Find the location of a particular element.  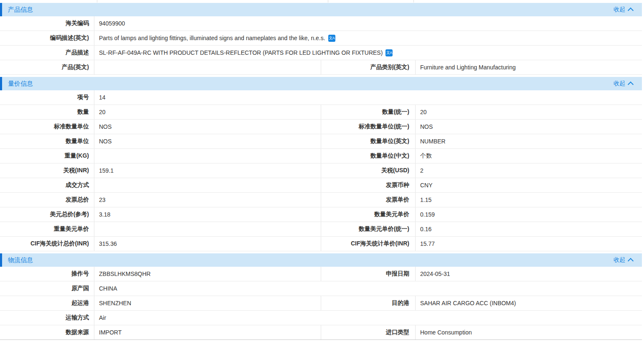

field-label: 发票总价 is located at coordinates (47, 200).